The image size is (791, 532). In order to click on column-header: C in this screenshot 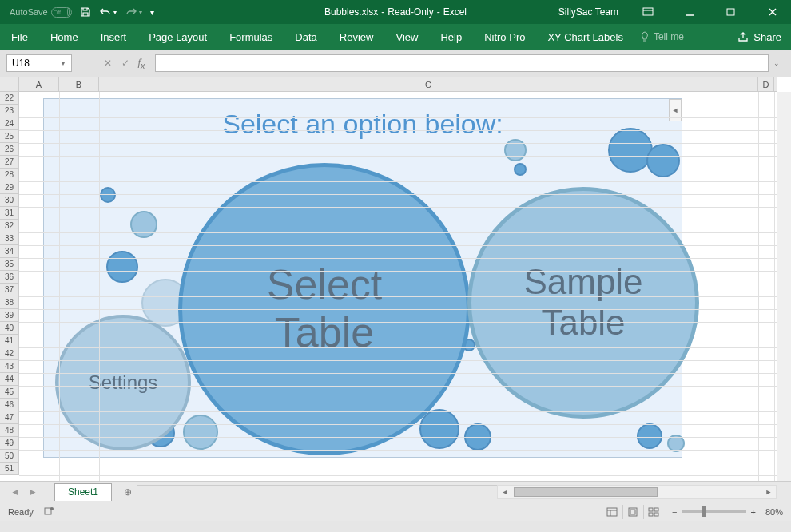, I will do `click(428, 85)`.